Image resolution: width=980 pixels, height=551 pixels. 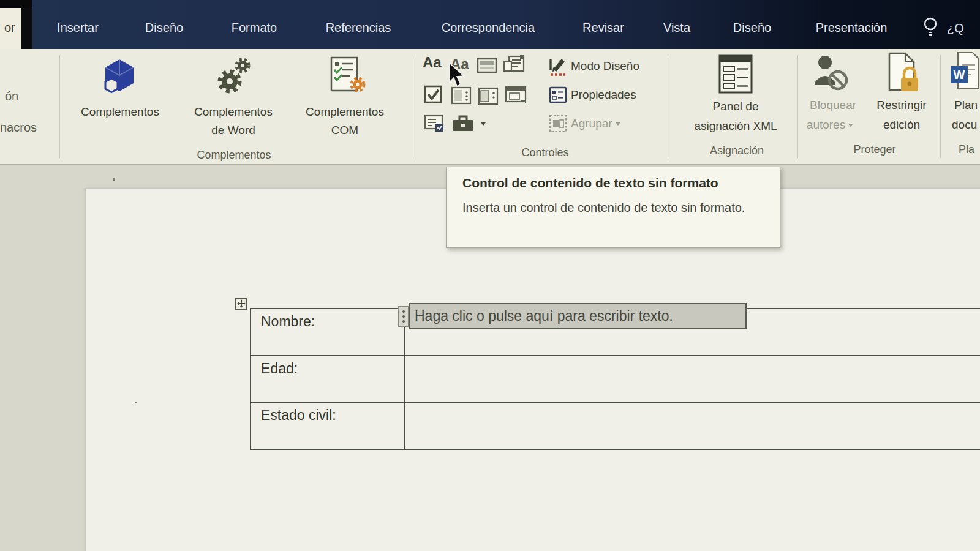 What do you see at coordinates (736, 74) in the screenshot?
I see `xml-mapping-pane-icon` at bounding box center [736, 74].